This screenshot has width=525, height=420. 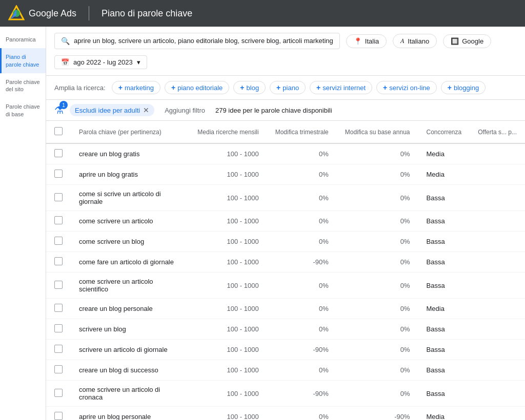 I want to click on annua-cell: 0%, so click(x=377, y=175).